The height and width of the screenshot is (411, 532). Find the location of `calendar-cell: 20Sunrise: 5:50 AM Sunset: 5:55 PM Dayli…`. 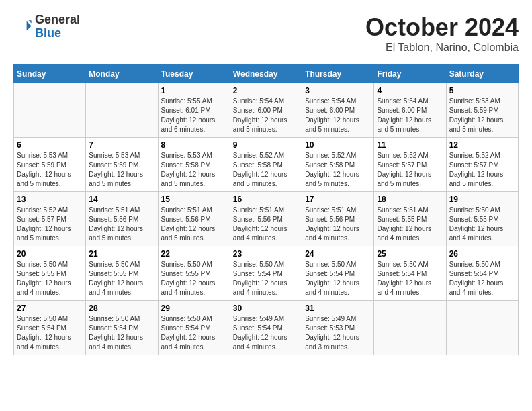

calendar-cell: 20Sunrise: 5:50 AM Sunset: 5:55 PM Dayli… is located at coordinates (50, 274).